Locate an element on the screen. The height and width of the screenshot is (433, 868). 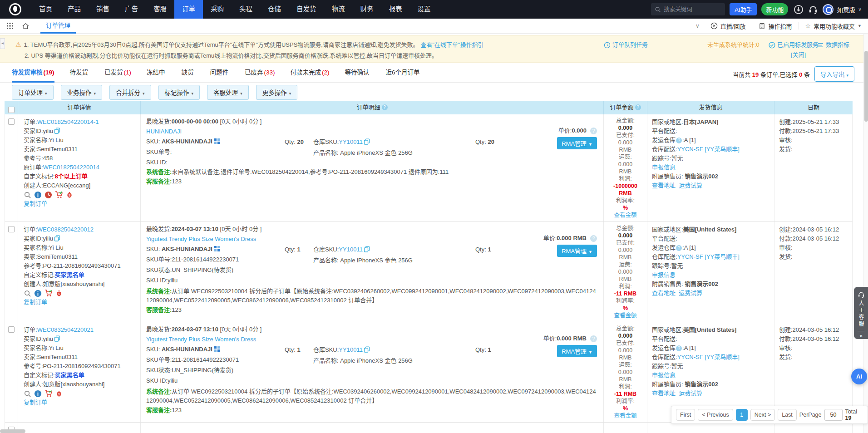
select-all-checkbox is located at coordinates (11, 110).